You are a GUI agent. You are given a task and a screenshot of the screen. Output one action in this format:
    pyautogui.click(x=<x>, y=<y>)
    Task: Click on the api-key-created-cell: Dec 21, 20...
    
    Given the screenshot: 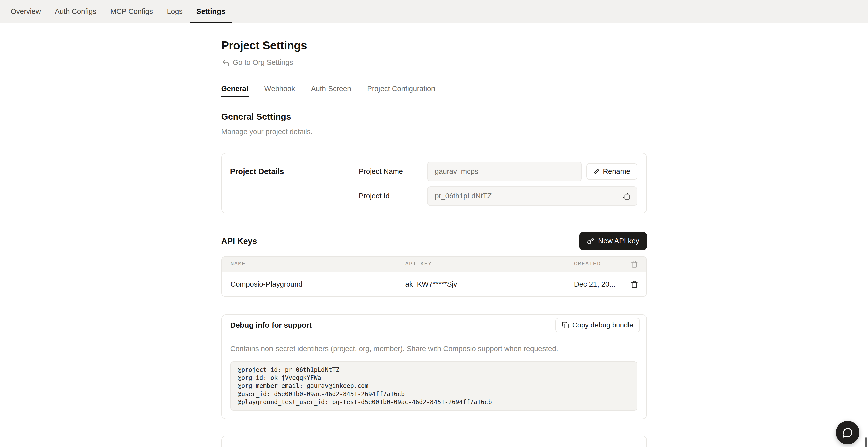 What is the action you would take?
    pyautogui.click(x=594, y=284)
    